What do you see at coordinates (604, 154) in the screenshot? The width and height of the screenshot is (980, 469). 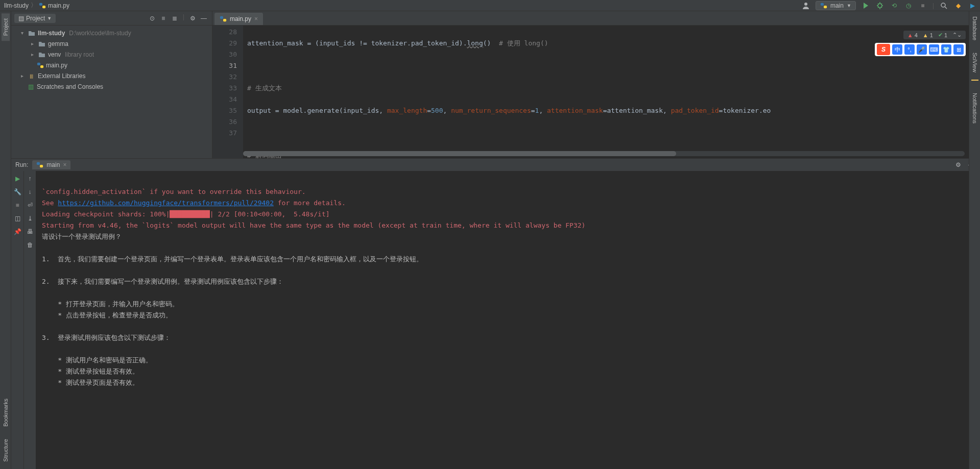 I see `editor-horizontal-scrollbar` at bounding box center [604, 154].